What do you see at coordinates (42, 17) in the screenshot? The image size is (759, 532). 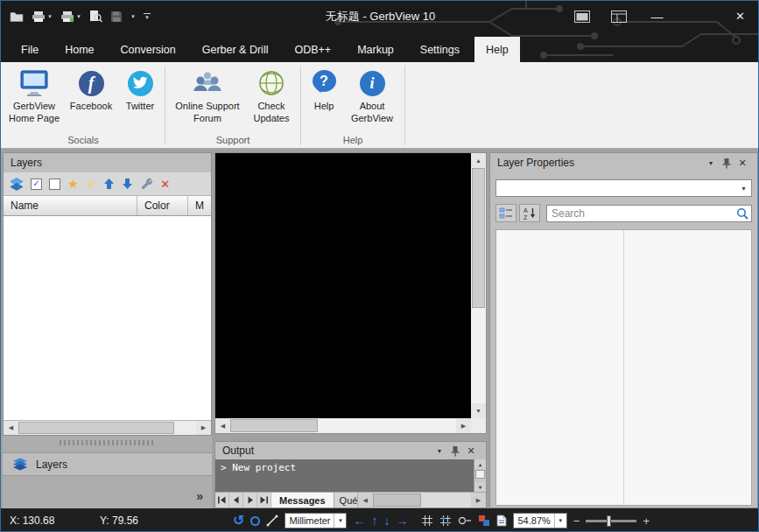 I see `print-button: ▼` at bounding box center [42, 17].